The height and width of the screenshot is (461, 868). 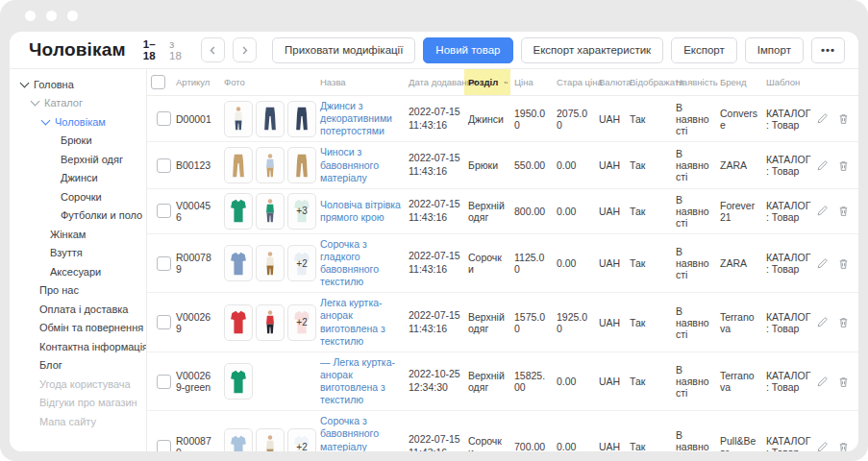 I want to click on sidebar-item-1-link: Мапа сайту, so click(x=78, y=422).